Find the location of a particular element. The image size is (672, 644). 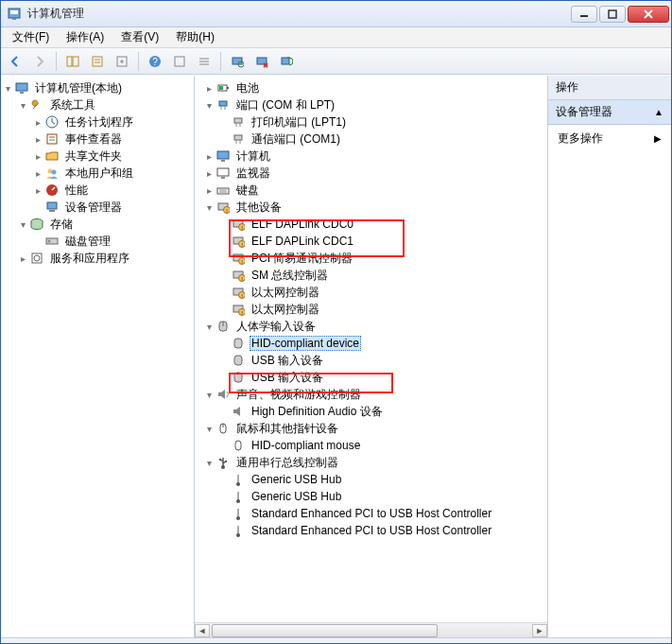

actions-section: 设备管理器 ▲ is located at coordinates (610, 113).